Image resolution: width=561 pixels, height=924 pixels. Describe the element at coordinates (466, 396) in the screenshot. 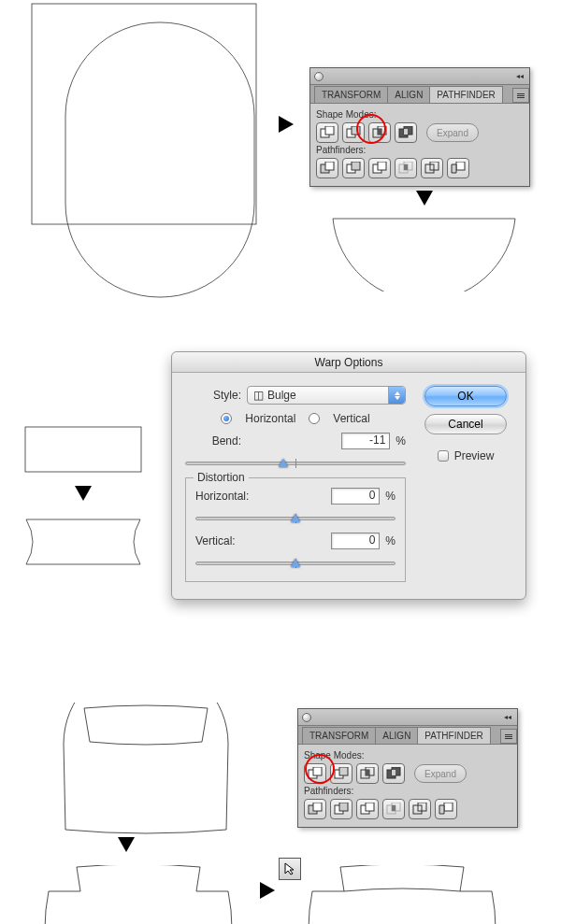

I see `ok-button: OK` at that location.